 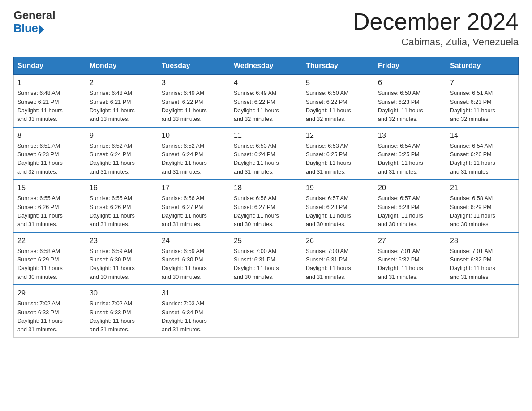 I want to click on day-number: 17, so click(x=194, y=188).